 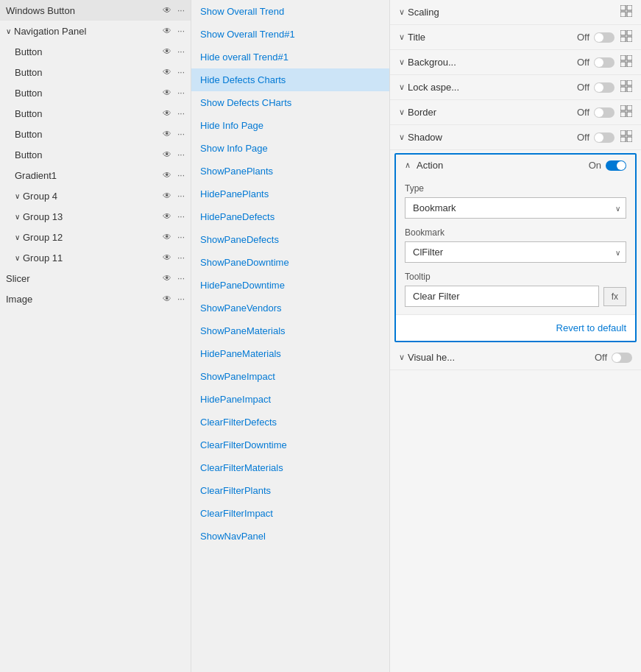 What do you see at coordinates (290, 216) in the screenshot?
I see `middle-item-hide-pane-defects: HidePaneDefects` at bounding box center [290, 216].